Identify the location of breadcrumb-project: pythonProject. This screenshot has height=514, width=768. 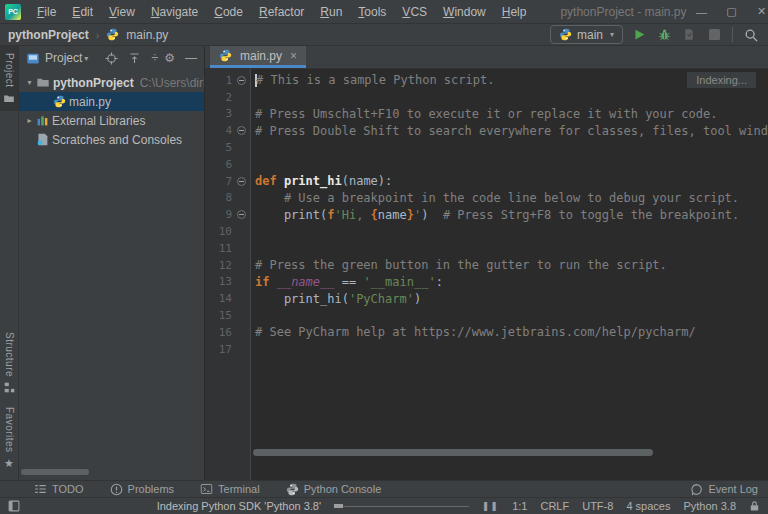
(48, 35).